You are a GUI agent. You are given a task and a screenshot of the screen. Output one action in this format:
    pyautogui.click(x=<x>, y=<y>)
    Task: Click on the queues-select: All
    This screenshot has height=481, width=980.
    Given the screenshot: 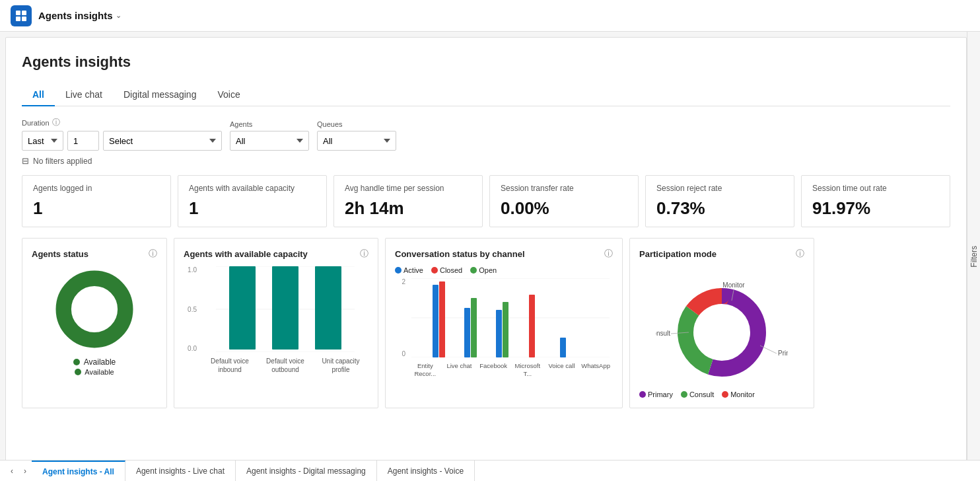 What is the action you would take?
    pyautogui.click(x=357, y=141)
    